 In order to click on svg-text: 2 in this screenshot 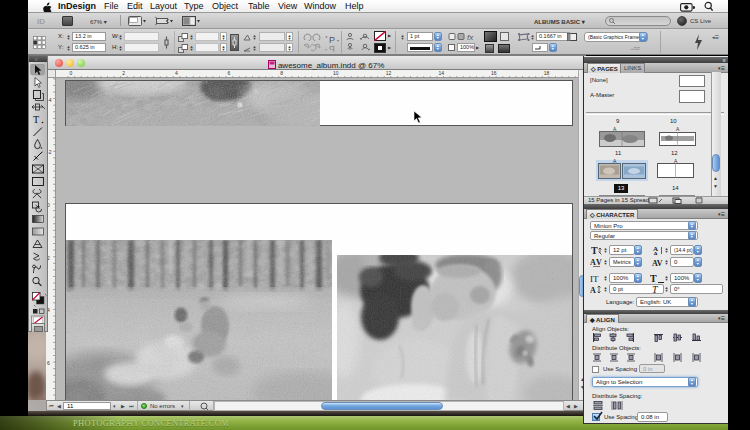, I will do `click(124, 73)`.